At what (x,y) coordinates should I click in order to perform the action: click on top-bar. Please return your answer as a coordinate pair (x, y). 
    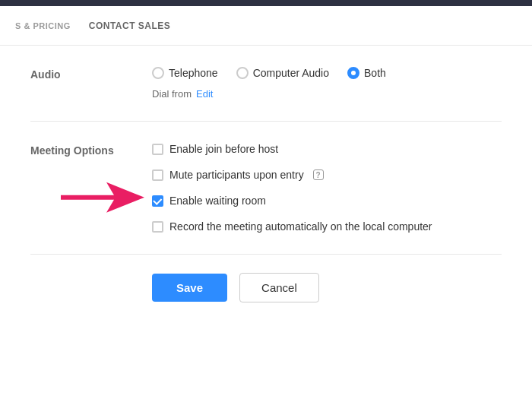
    Looking at the image, I should click on (266, 3).